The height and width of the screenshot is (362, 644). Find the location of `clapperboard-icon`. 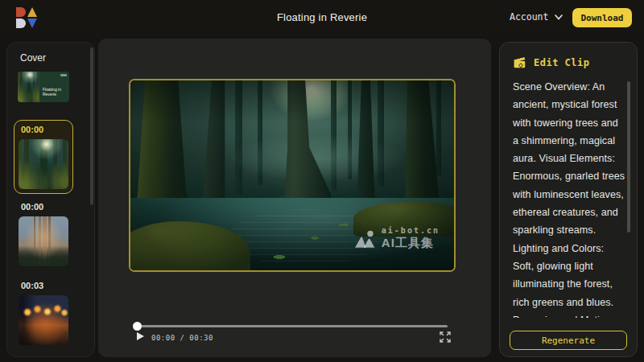

clapperboard-icon is located at coordinates (520, 63).